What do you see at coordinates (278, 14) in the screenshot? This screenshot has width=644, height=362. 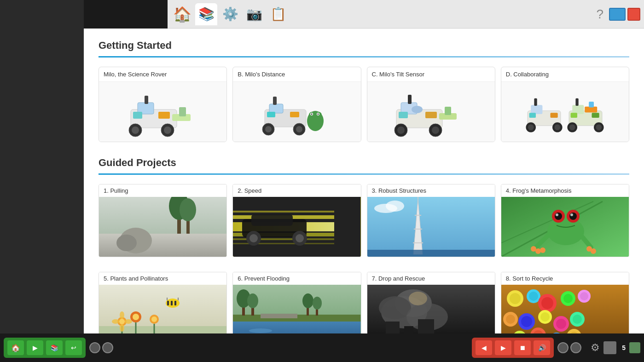 I see `notes-button: 📋` at bounding box center [278, 14].